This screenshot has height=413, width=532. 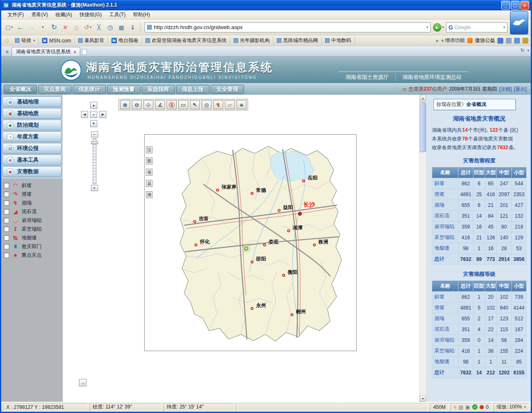 I want to click on search-dropdown-icon: ▾, so click(x=504, y=27).